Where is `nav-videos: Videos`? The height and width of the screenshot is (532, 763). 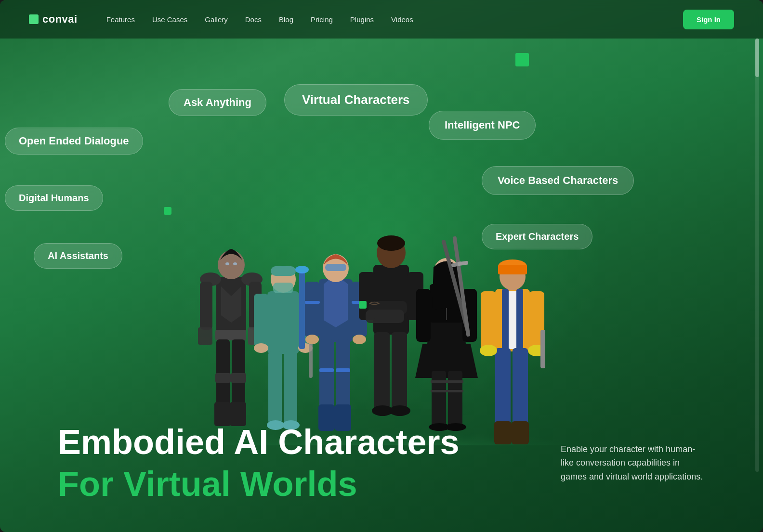
nav-videos: Videos is located at coordinates (402, 19).